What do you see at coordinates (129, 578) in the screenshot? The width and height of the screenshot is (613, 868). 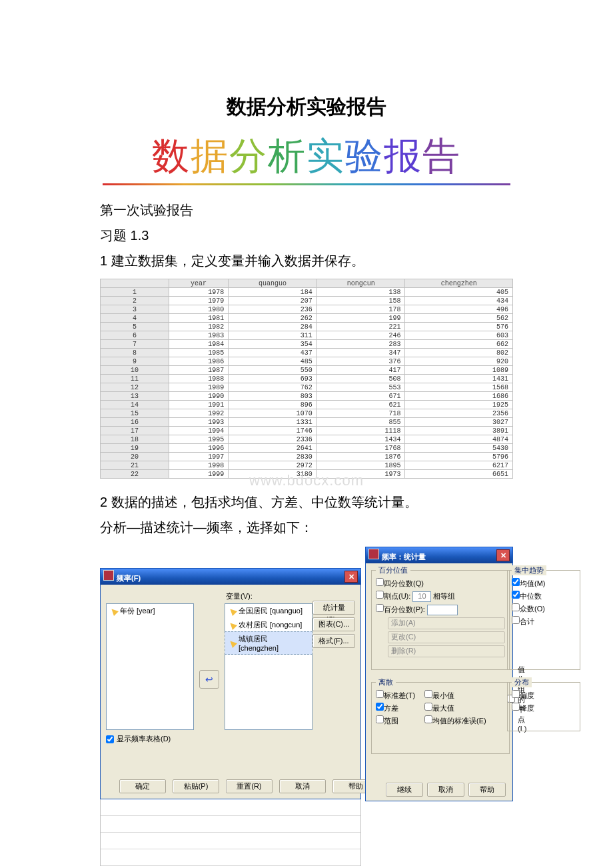 I see `dialog-title: 频率(F)` at bounding box center [129, 578].